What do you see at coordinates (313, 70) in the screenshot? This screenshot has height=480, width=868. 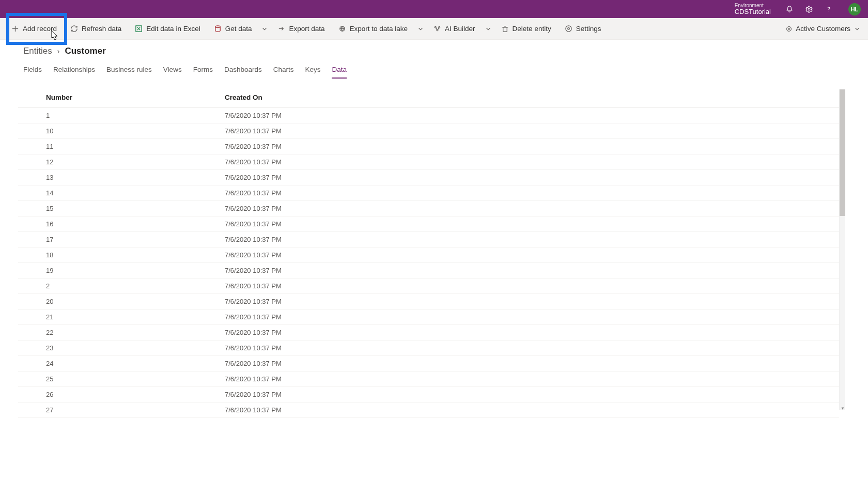 I see `tab-keys: Keys` at bounding box center [313, 70].